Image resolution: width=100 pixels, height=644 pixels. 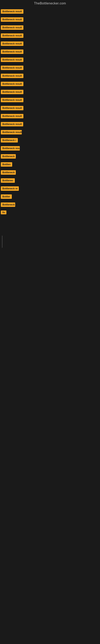 What do you see at coordinates (2, 242) in the screenshot?
I see `vertical-divider` at bounding box center [2, 242].